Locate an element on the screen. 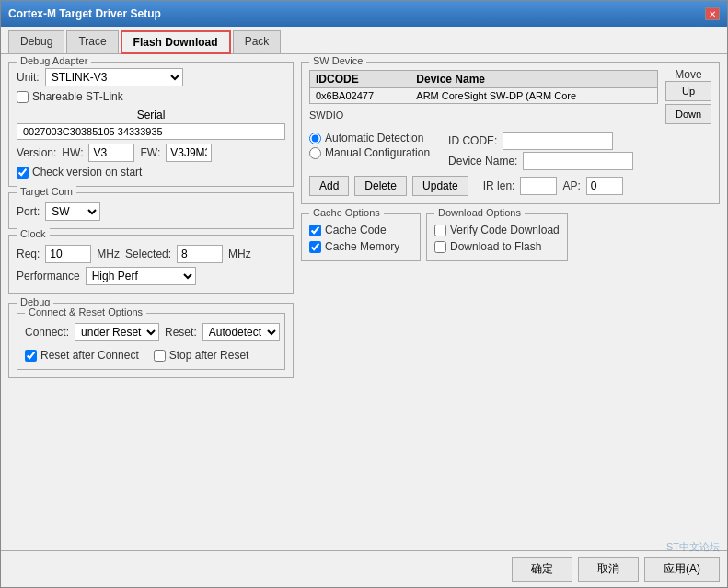 The height and width of the screenshot is (588, 728). selected-value is located at coordinates (200, 254).